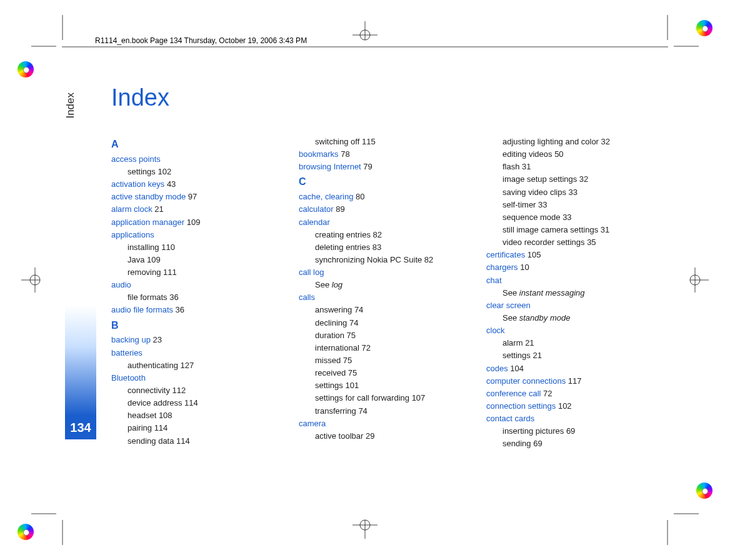  What do you see at coordinates (311, 272) in the screenshot?
I see `index-link: call log` at bounding box center [311, 272].